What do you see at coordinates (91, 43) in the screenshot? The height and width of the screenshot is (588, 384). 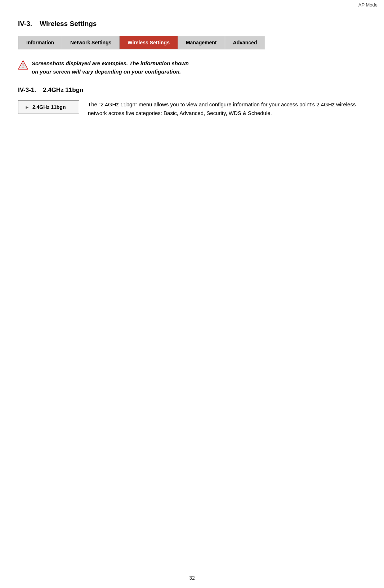 I see `nav-item-network-settings: Network Settings` at bounding box center [91, 43].